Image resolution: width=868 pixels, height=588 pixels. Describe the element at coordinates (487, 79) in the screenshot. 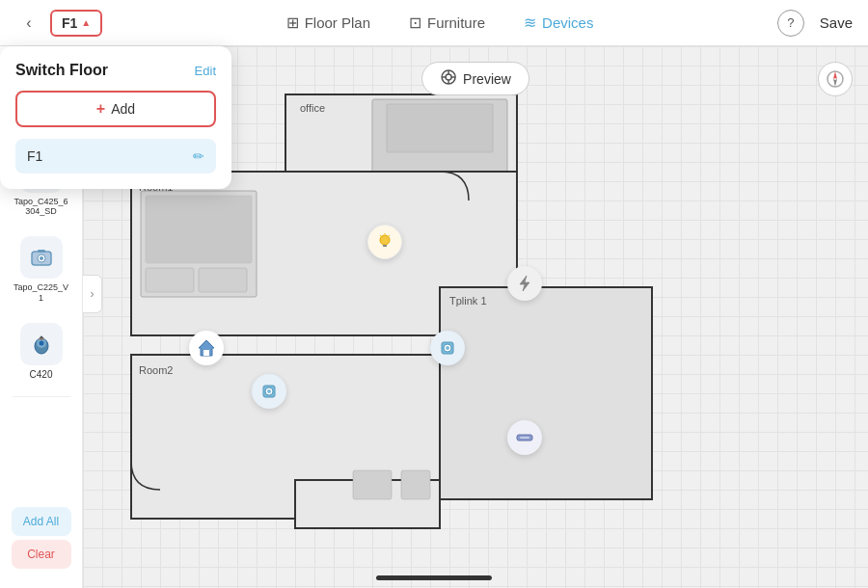

I see `preview-label: Preview` at that location.